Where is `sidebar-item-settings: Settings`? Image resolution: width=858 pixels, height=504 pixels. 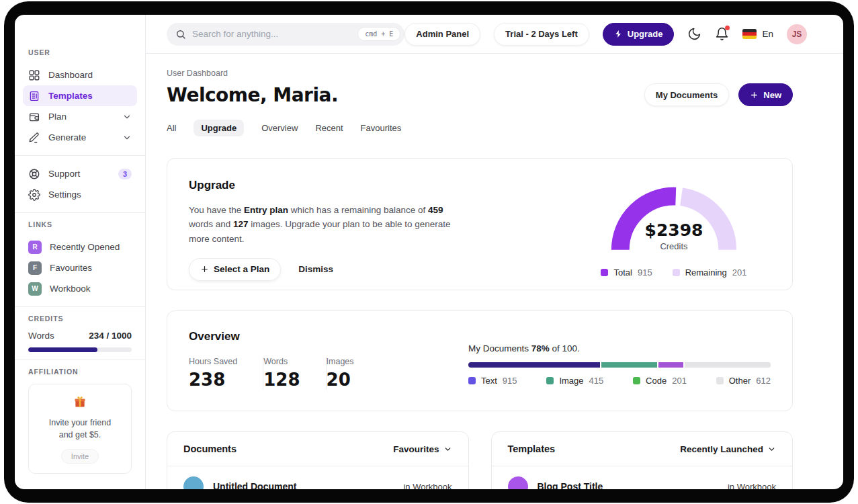 sidebar-item-settings: Settings is located at coordinates (80, 195).